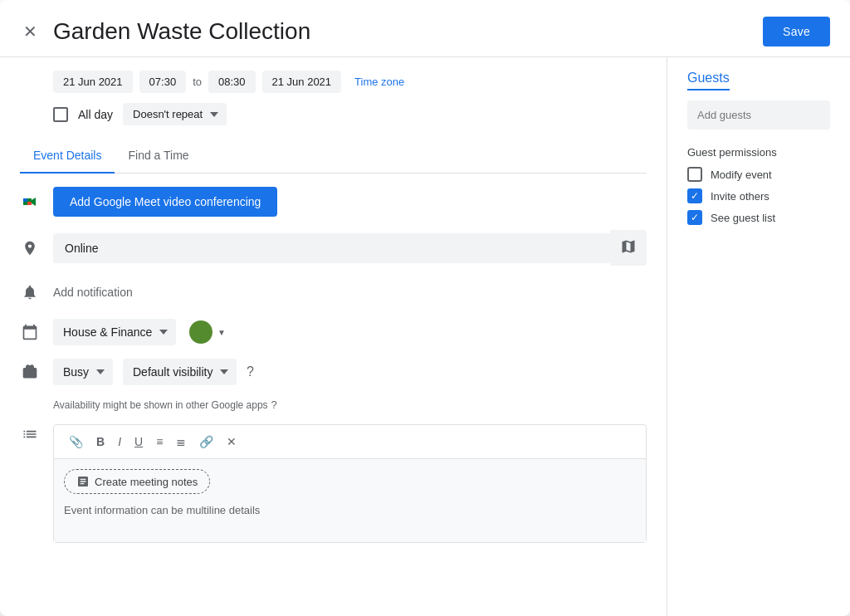 The width and height of the screenshot is (850, 616). Describe the element at coordinates (115, 332) in the screenshot. I see `calendar-select: House & Finance` at that location.